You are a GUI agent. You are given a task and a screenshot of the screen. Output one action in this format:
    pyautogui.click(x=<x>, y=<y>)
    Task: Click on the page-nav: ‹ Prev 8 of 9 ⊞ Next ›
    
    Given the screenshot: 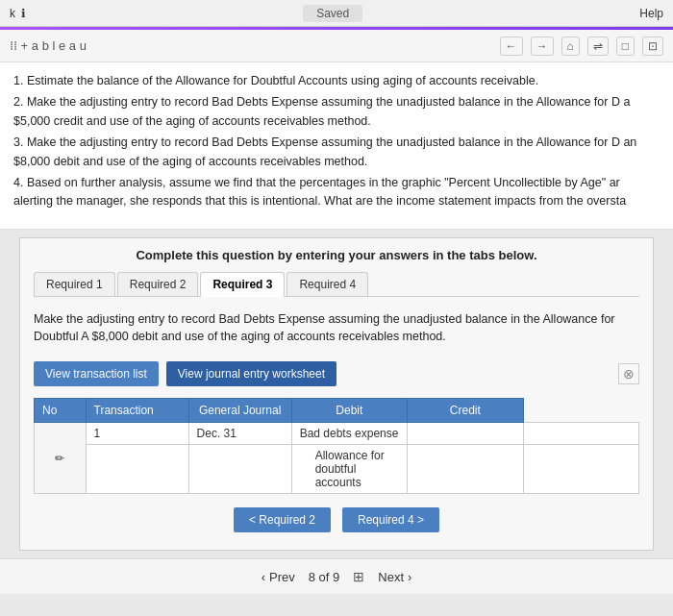 What is the action you would take?
    pyautogui.click(x=336, y=577)
    